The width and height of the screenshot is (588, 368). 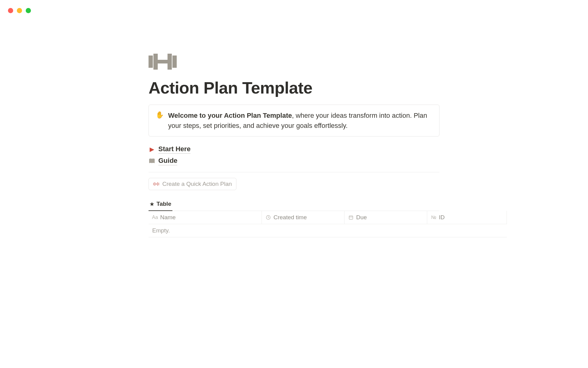 What do you see at coordinates (268, 217) in the screenshot?
I see `clock-icon` at bounding box center [268, 217].